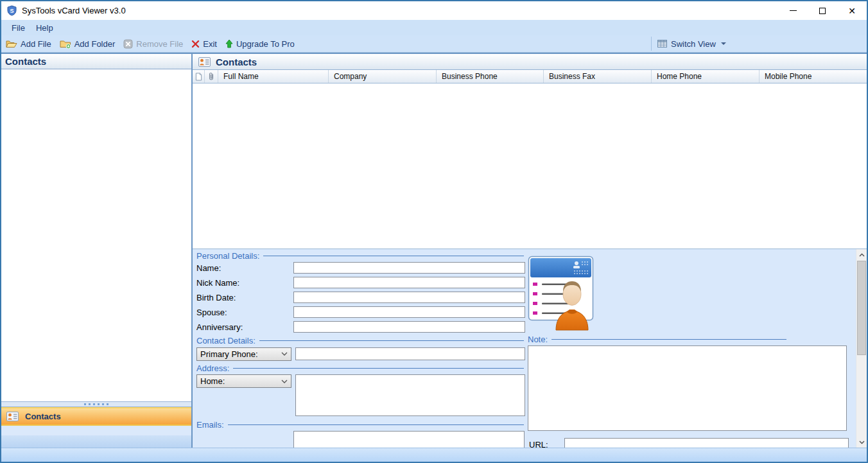 The image size is (868, 463). What do you see at coordinates (199, 77) in the screenshot?
I see `document-icon` at bounding box center [199, 77].